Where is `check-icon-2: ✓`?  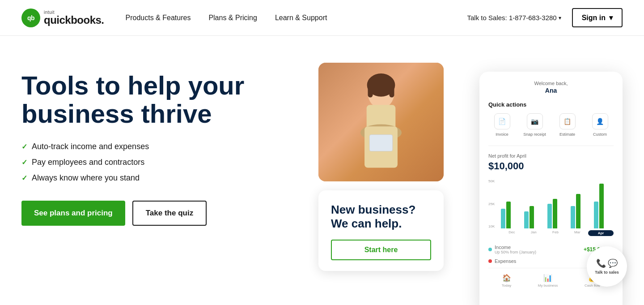 check-icon-2: ✓ is located at coordinates (24, 162).